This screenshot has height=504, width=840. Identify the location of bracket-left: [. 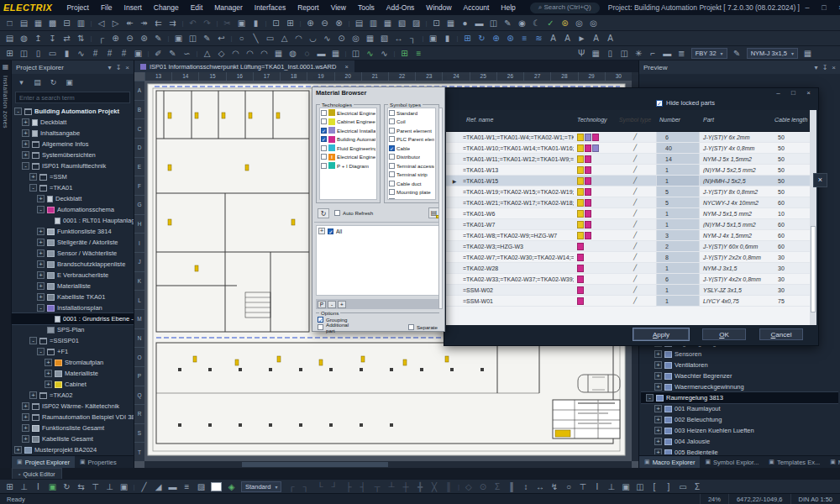
(654, 487).